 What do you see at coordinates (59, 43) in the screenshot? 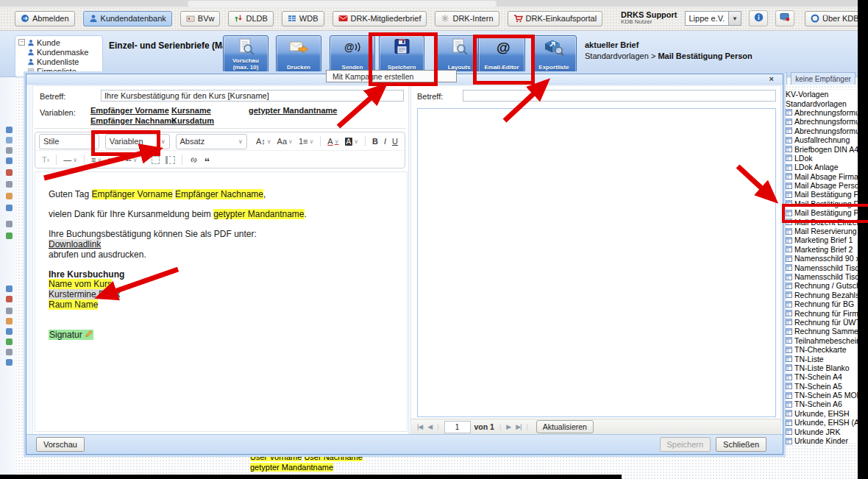
I see `sidebar-item-kunde: −Kunde` at bounding box center [59, 43].